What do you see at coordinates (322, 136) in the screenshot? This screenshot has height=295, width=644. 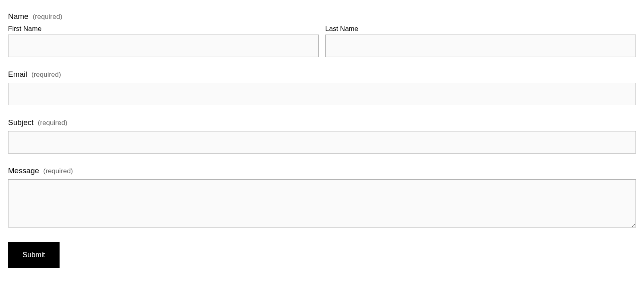 I see `subject-group: Subject (required)` at bounding box center [322, 136].